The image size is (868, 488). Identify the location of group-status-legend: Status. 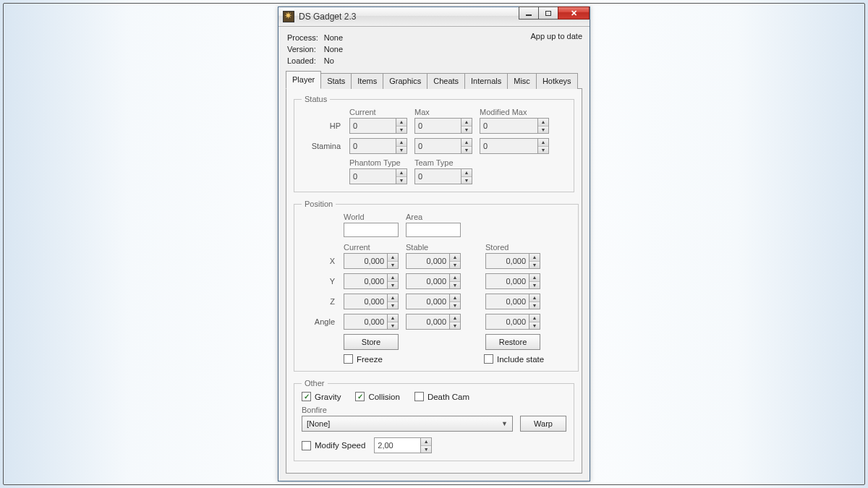
(315, 99).